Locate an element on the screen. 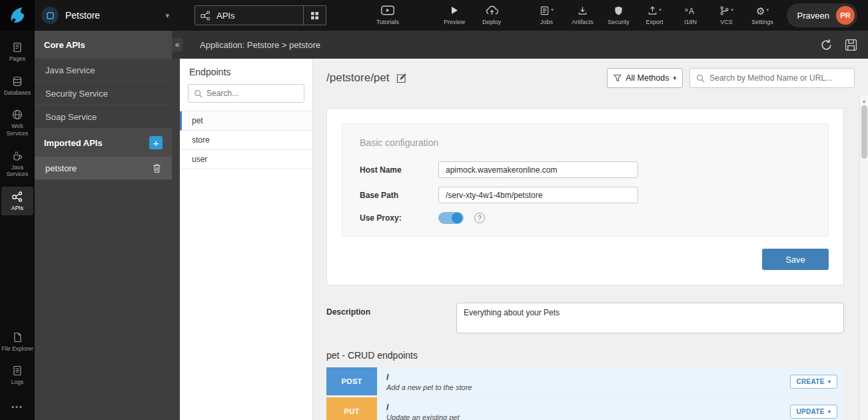 The height and width of the screenshot is (420, 868). upload-icon is located at coordinates (653, 11).